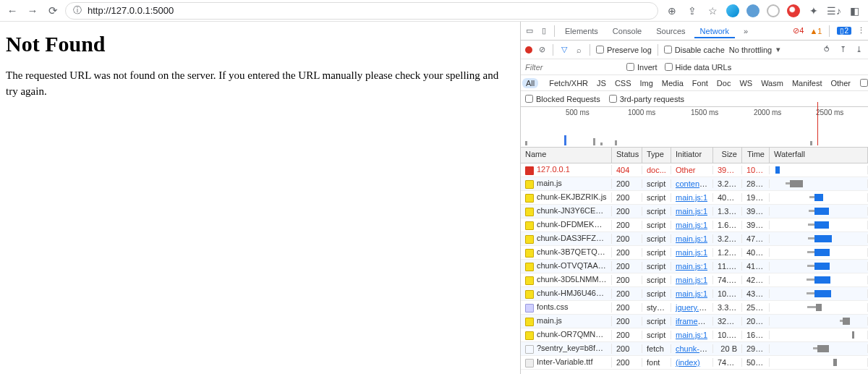  What do you see at coordinates (700, 83) in the screenshot?
I see `type-font: Font` at bounding box center [700, 83].